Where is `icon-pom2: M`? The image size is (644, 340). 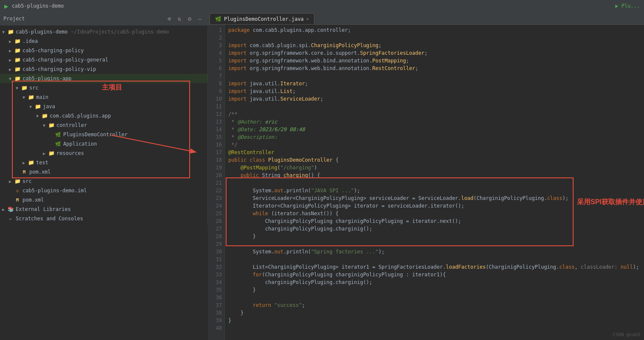 icon-pom2: M is located at coordinates (17, 200).